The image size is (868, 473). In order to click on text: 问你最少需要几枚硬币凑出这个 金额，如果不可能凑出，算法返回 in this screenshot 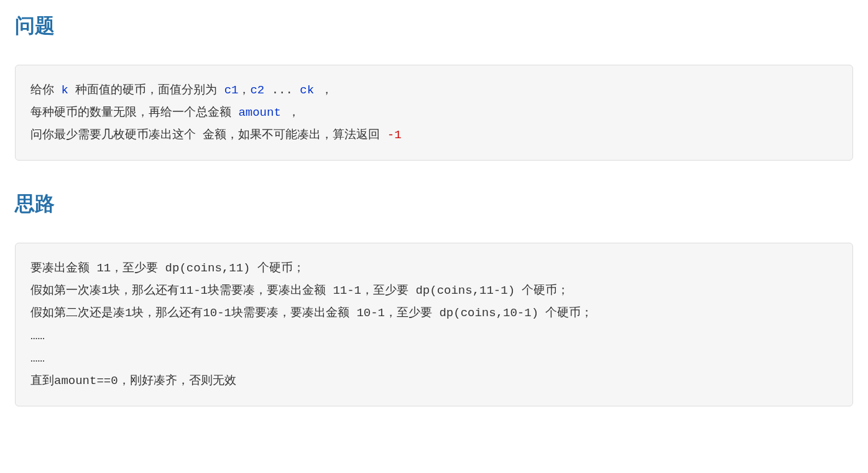, I will do `click(209, 135)`.